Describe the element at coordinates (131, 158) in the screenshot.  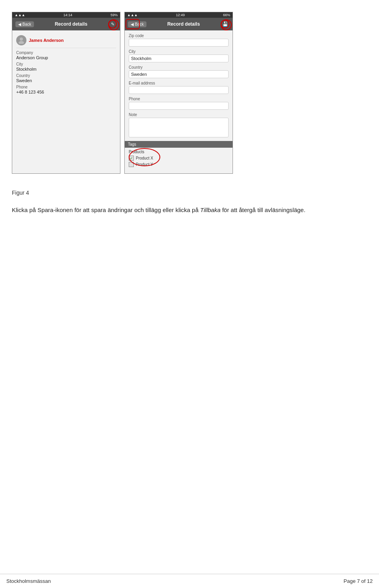
I see `product-x-checkbox` at that location.